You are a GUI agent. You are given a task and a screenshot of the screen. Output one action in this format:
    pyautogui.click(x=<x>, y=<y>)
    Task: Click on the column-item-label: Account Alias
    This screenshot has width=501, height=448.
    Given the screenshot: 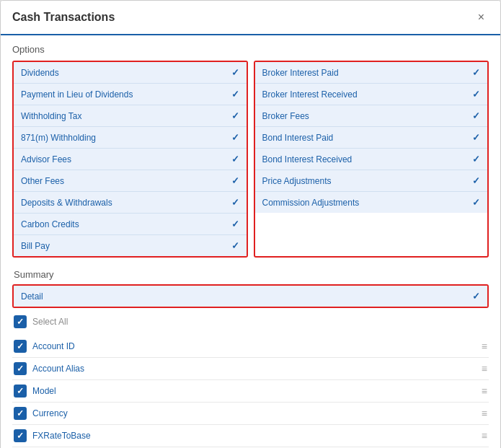 What is the action you would take?
    pyautogui.click(x=254, y=369)
    